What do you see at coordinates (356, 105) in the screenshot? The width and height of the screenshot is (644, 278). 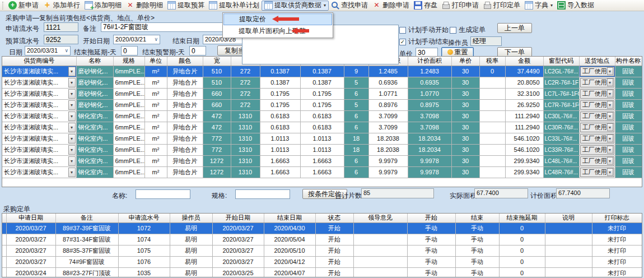 I see `qty-cell: 5` at bounding box center [356, 105].